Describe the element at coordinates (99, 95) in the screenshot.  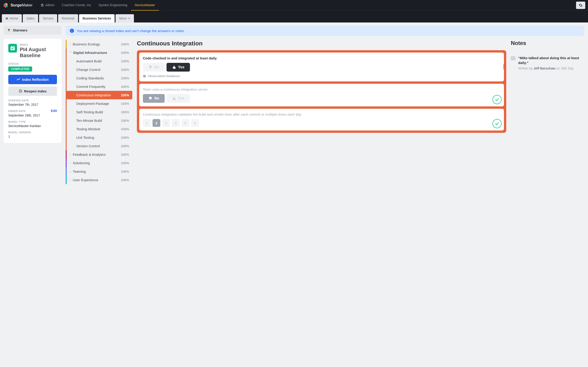
I see `sub-item-name: Continuous Integration` at that location.